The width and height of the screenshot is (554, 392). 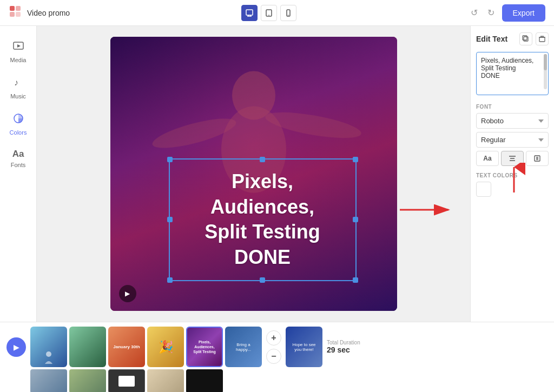 What do you see at coordinates (526, 39) in the screenshot?
I see `duplicate-button` at bounding box center [526, 39].